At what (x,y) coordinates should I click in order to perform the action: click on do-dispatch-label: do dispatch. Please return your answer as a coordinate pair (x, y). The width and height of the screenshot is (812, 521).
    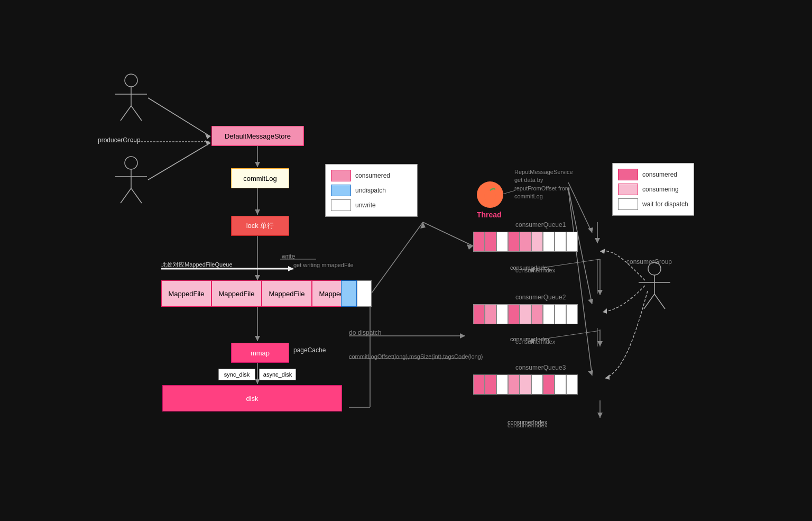
    Looking at the image, I should click on (365, 333).